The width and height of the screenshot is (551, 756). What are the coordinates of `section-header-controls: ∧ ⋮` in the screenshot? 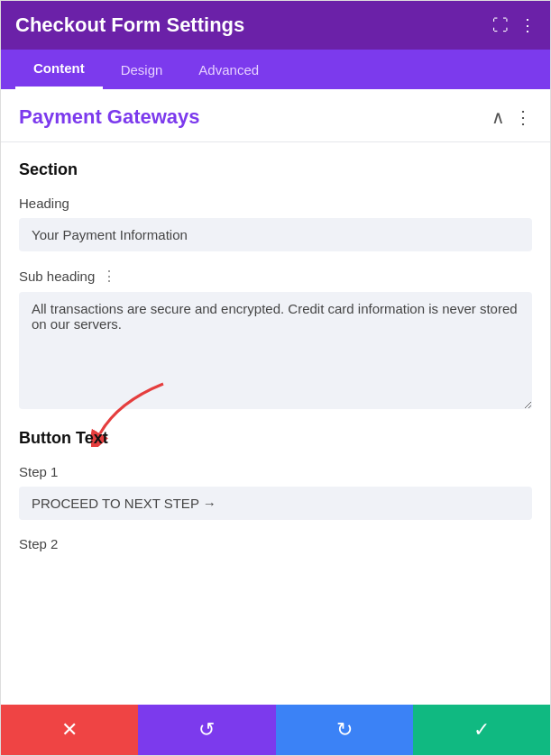 It's located at (512, 117).